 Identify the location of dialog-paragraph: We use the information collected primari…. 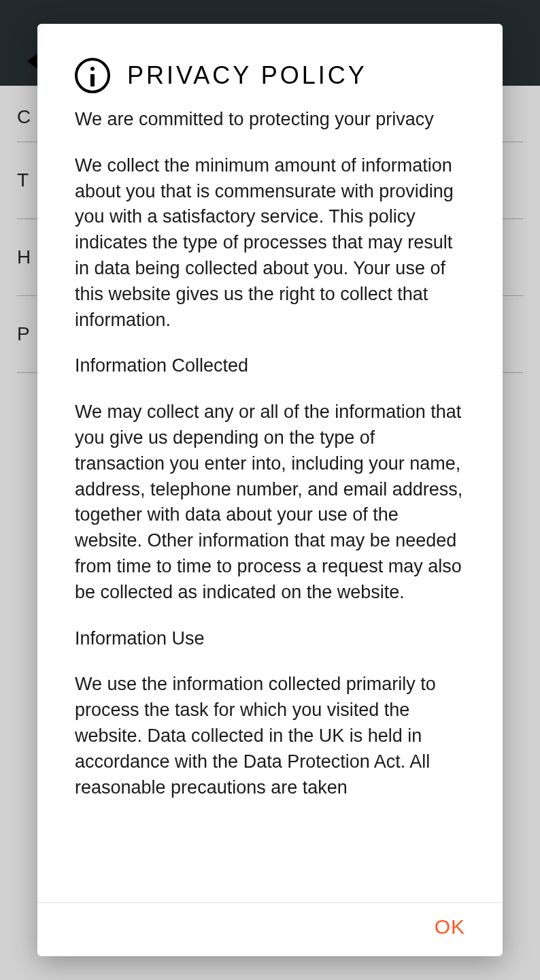
(270, 736).